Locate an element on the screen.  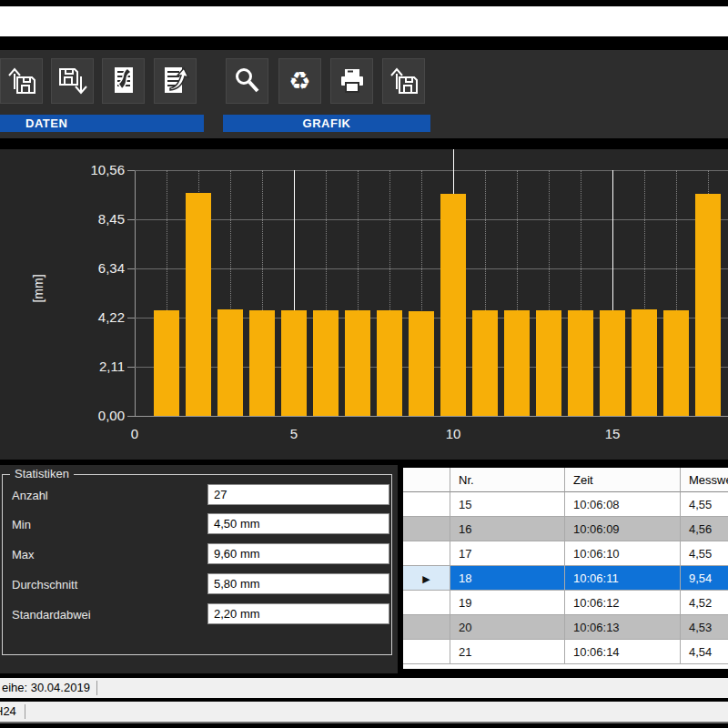
cell-nr: 16 is located at coordinates (508, 530).